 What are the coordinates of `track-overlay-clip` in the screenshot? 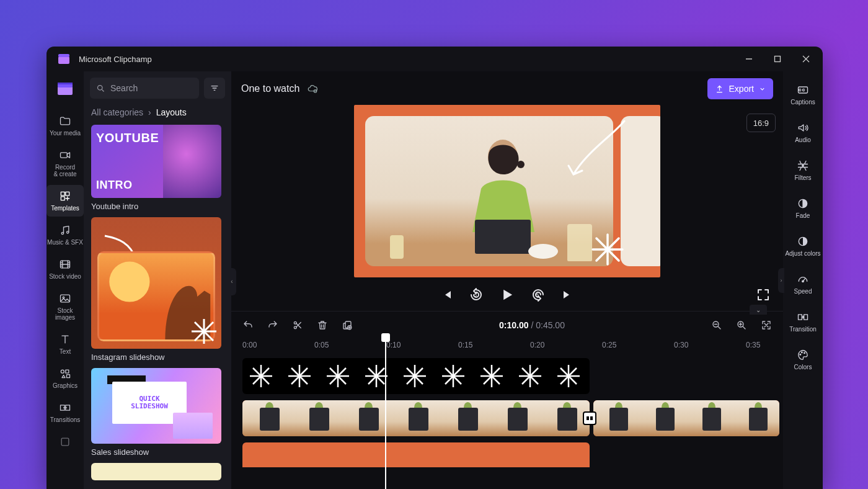 It's located at (416, 376).